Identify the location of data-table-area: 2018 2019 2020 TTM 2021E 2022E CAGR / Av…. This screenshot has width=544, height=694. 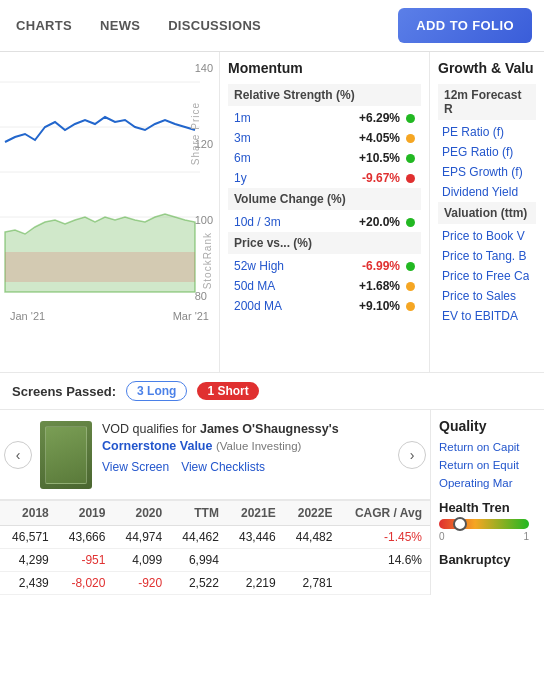
(215, 548).